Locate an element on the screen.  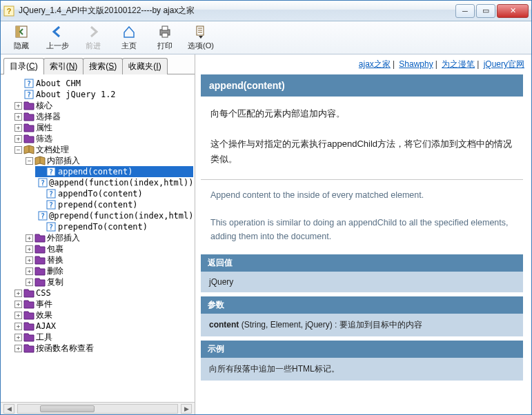
link-ajaxhome: ajax之家 is located at coordinates (375, 64).